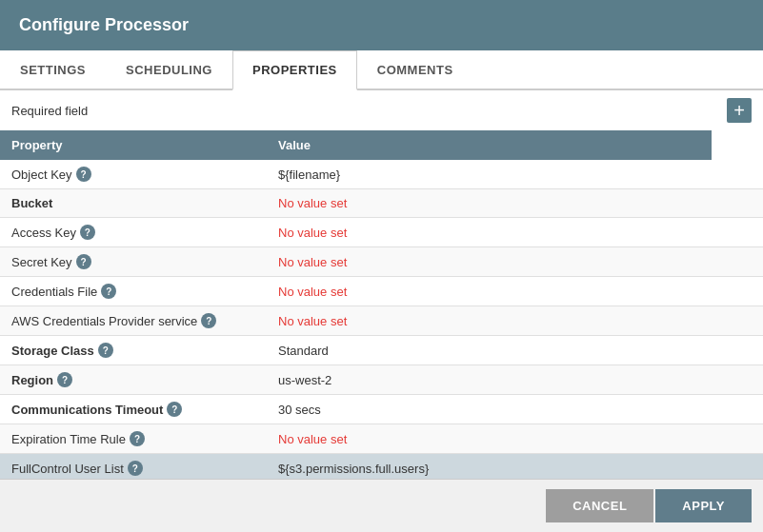 This screenshot has width=763, height=532. Describe the element at coordinates (381, 145) in the screenshot. I see `table-header-row: Property Value` at that location.